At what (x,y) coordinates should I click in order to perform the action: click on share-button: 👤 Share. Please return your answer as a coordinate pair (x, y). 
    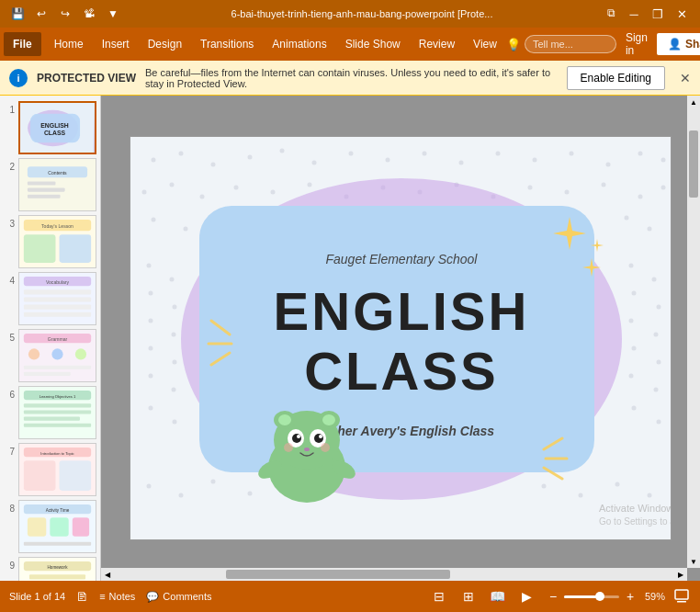
    Looking at the image, I should click on (678, 44).